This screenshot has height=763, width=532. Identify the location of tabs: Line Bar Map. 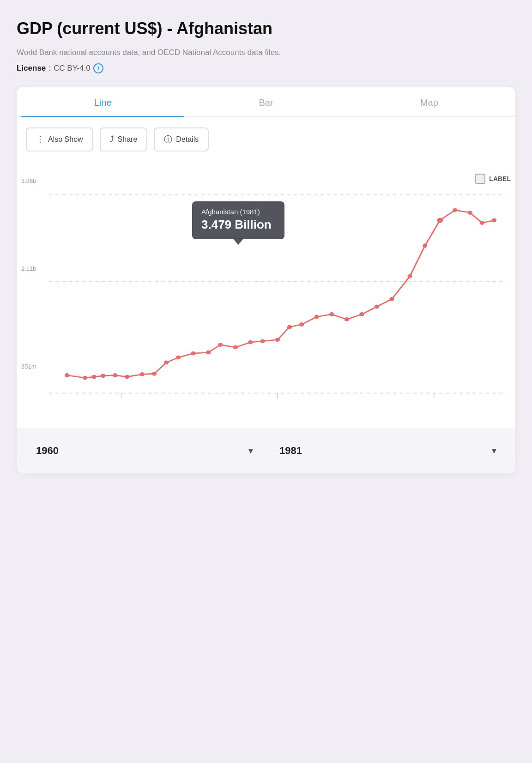
(266, 103).